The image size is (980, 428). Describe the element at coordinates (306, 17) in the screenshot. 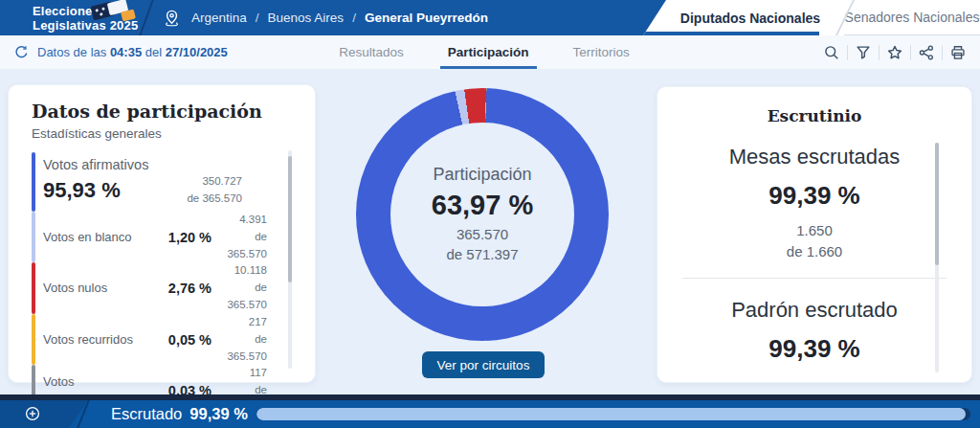

I see `breadcrumb-province: Buenos Aires` at that location.